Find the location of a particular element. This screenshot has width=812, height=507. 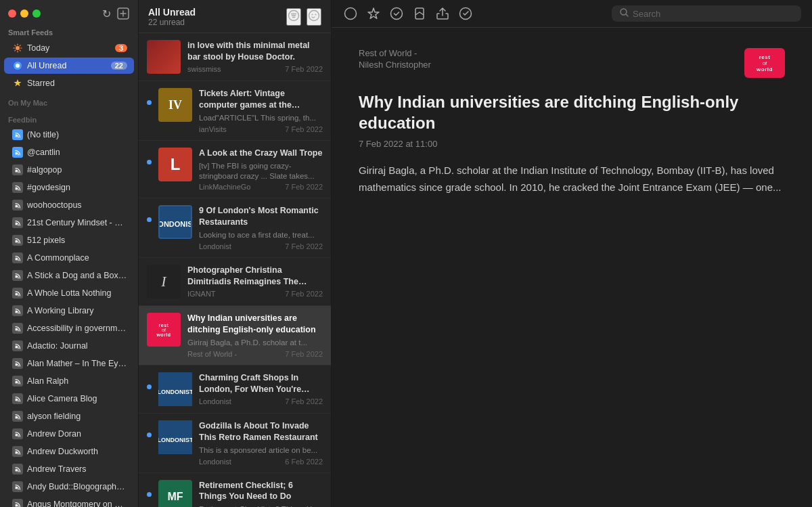

whole-lotta-label: A Whole Lotta Nothing is located at coordinates (77, 293).